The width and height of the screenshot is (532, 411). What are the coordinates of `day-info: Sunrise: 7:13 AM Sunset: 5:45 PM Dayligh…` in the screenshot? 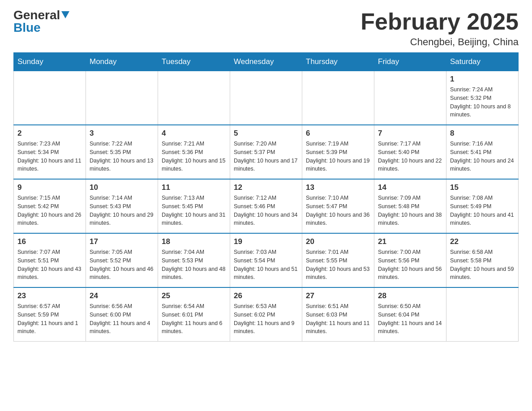 It's located at (194, 210).